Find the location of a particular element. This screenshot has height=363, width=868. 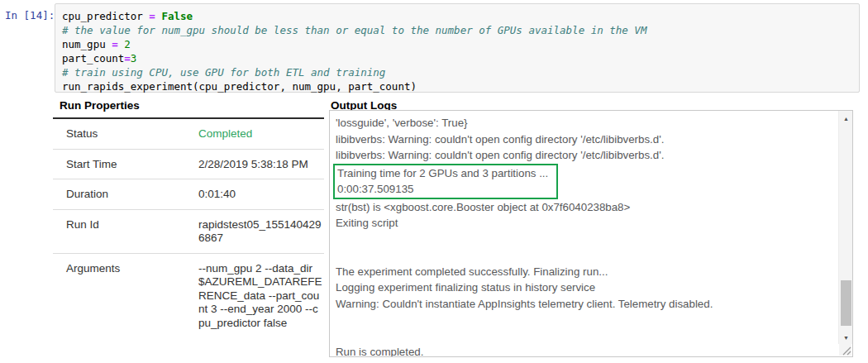

code-line: run_rapids_experiment(cpu_predictor, num… is located at coordinates (460, 86).